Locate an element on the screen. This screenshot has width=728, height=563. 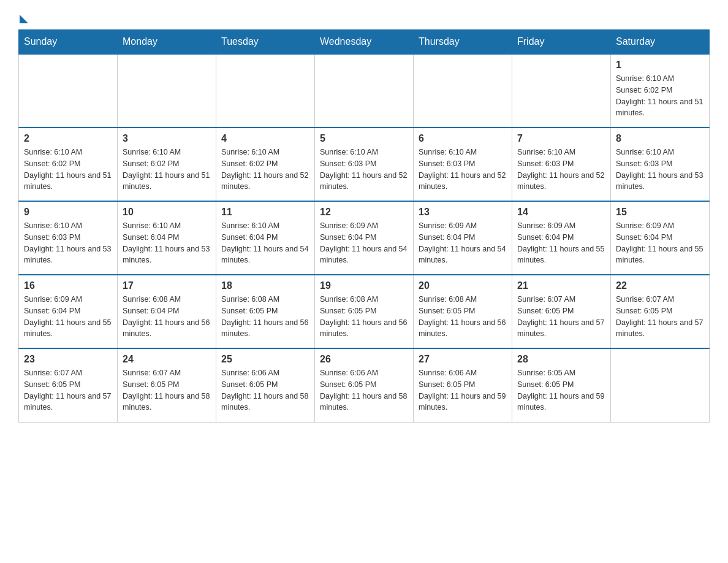
day-number: 7 is located at coordinates (561, 139).